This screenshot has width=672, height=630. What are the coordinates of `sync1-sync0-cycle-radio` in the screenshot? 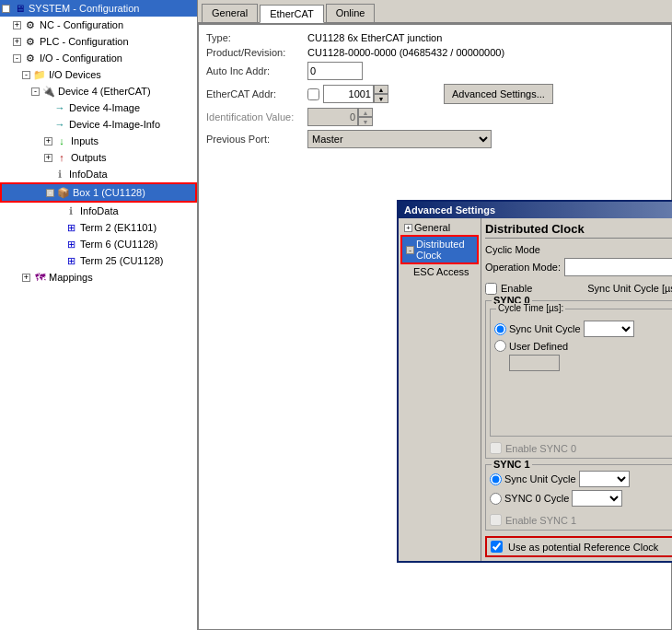 It's located at (495, 499).